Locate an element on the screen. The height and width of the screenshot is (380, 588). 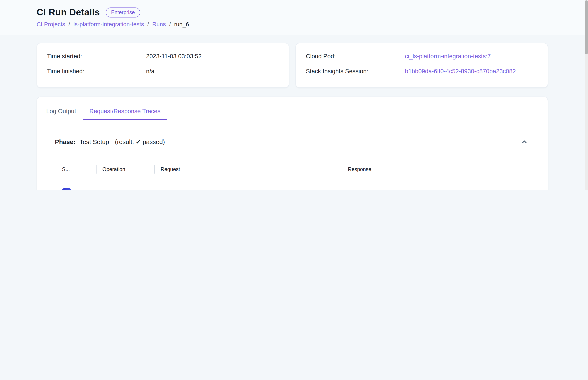
page-header: CI Run Details Enterprise CI Projects / … is located at coordinates (294, 18).